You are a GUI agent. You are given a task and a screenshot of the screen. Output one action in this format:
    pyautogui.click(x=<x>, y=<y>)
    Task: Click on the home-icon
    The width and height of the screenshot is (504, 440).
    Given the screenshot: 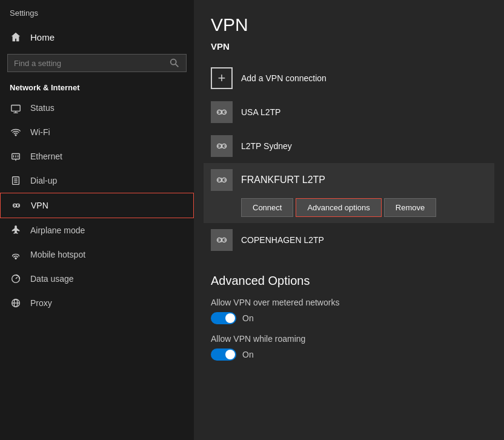 What is the action you would take?
    pyautogui.click(x=16, y=37)
    